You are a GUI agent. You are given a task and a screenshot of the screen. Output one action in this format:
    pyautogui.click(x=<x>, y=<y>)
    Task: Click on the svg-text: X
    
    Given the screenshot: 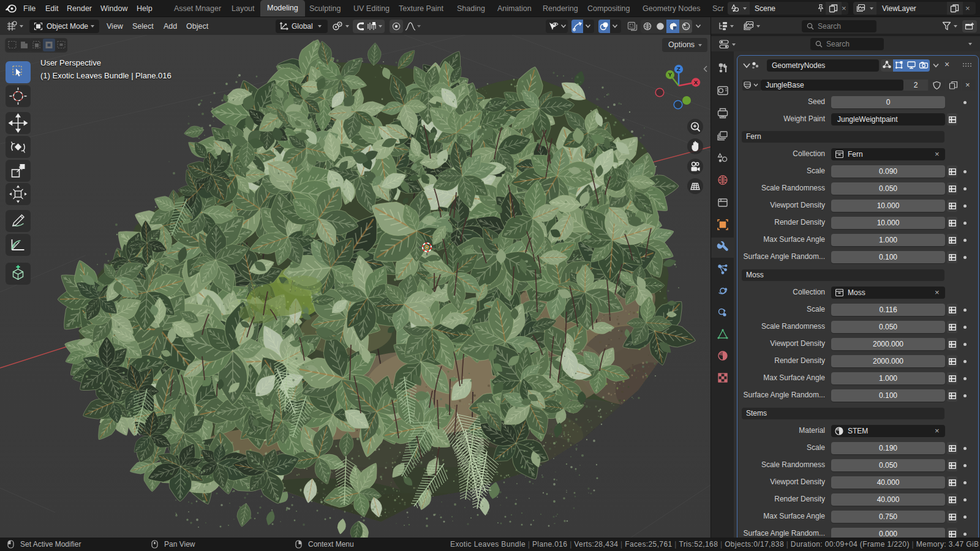 What is the action you would take?
    pyautogui.click(x=696, y=82)
    